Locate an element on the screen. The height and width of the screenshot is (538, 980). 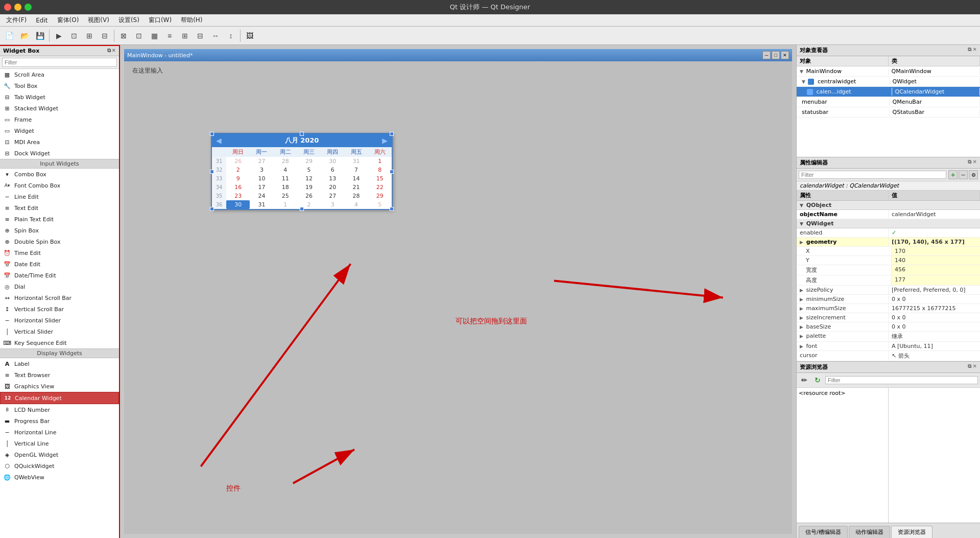
cal-day: 10 is located at coordinates (261, 179).